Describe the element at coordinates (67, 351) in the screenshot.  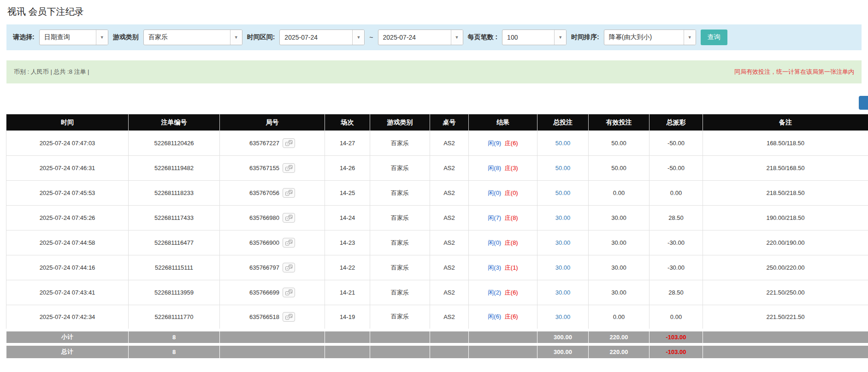
I see `total-label: 总计` at that location.